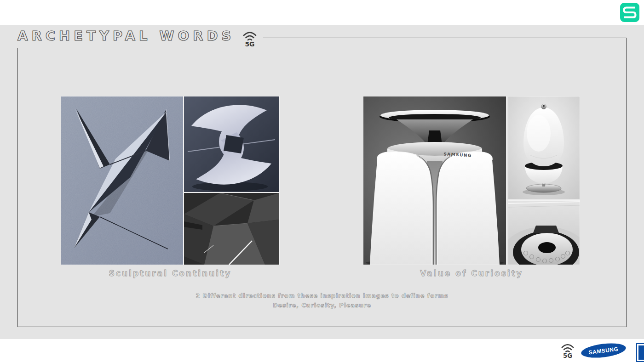 This screenshot has height=362, width=644. What do you see at coordinates (250, 44) in the screenshot?
I see `5g-label: 5G` at bounding box center [250, 44].